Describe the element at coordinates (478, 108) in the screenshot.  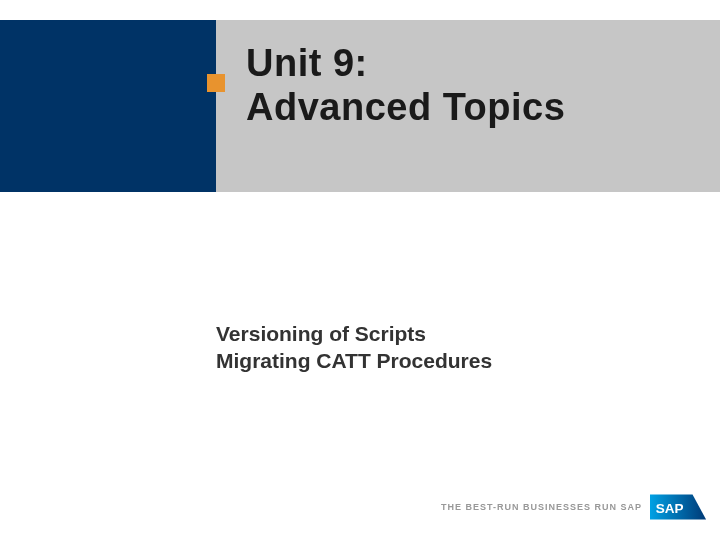
I see `title-line-2: Advanced Topics` at that location.